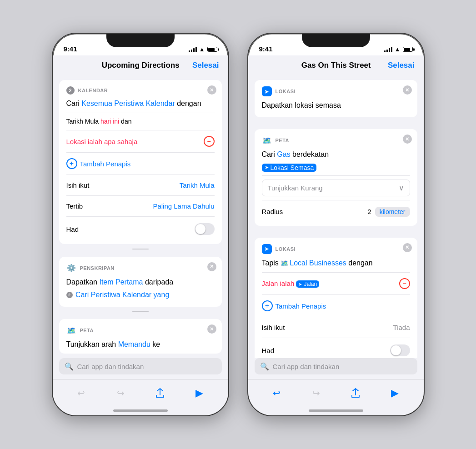 This screenshot has height=449, width=476. What do you see at coordinates (336, 65) in the screenshot?
I see `nav-bar-2: Gas On This Street Selesai` at bounding box center [336, 65].